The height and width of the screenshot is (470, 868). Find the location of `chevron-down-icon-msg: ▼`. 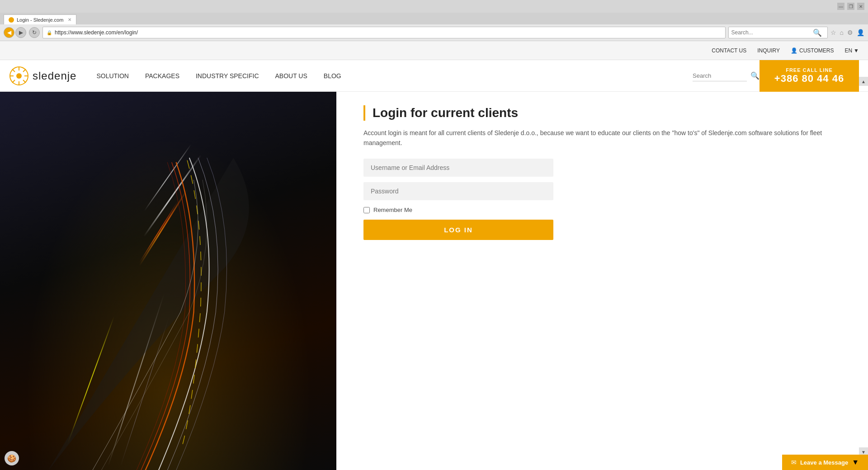

chevron-down-icon-msg: ▼ is located at coordinates (855, 462).